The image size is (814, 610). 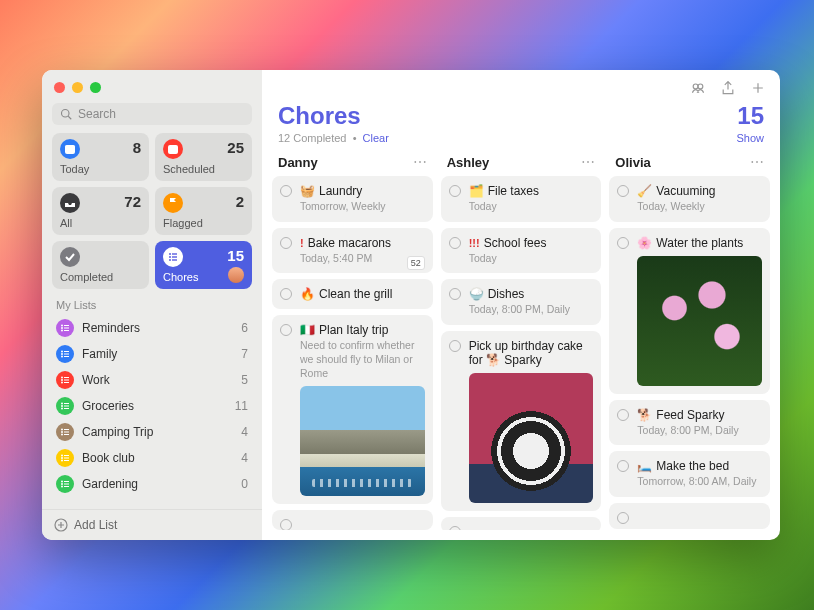 What do you see at coordinates (173, 149) in the screenshot?
I see `calendar-icon` at bounding box center [173, 149].